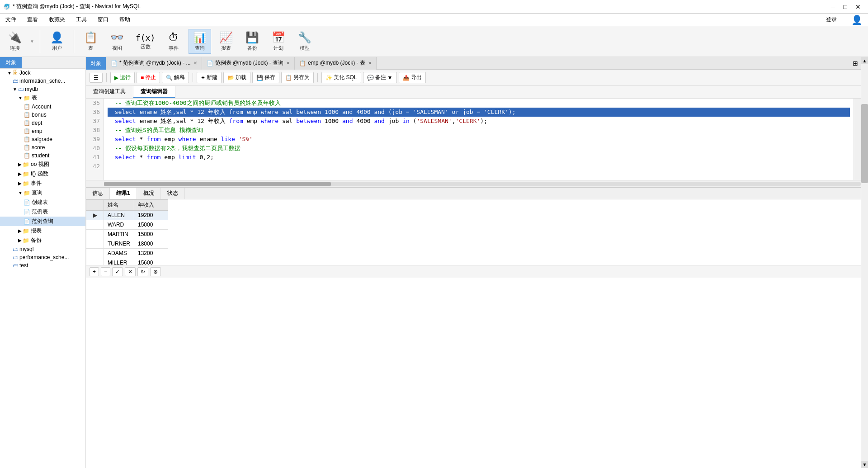  I want to click on comment-button: 💬 备注 ▼, so click(380, 78).